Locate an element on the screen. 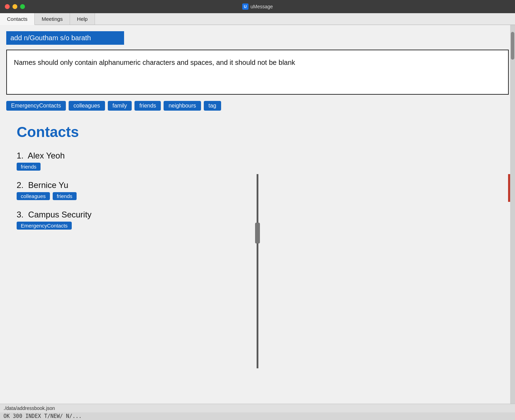 This screenshot has height=420, width=515. contact-tag-colleagues: colleagues is located at coordinates (33, 196).